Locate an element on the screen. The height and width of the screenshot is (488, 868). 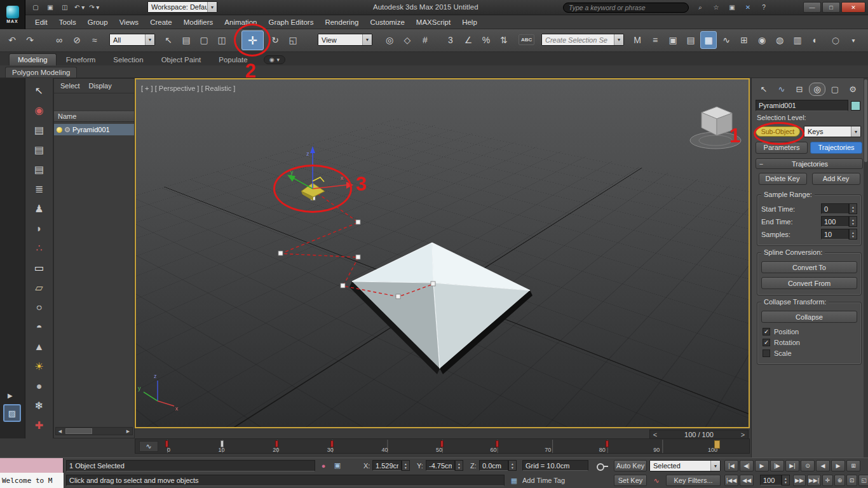
previous-key-button: ◀ is located at coordinates (823, 466).